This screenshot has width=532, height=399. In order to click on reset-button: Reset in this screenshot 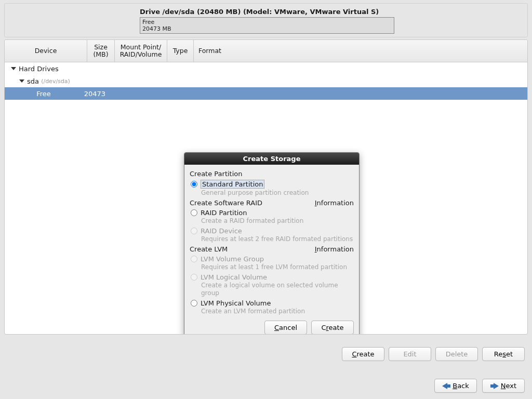, I will do `click(503, 354)`.